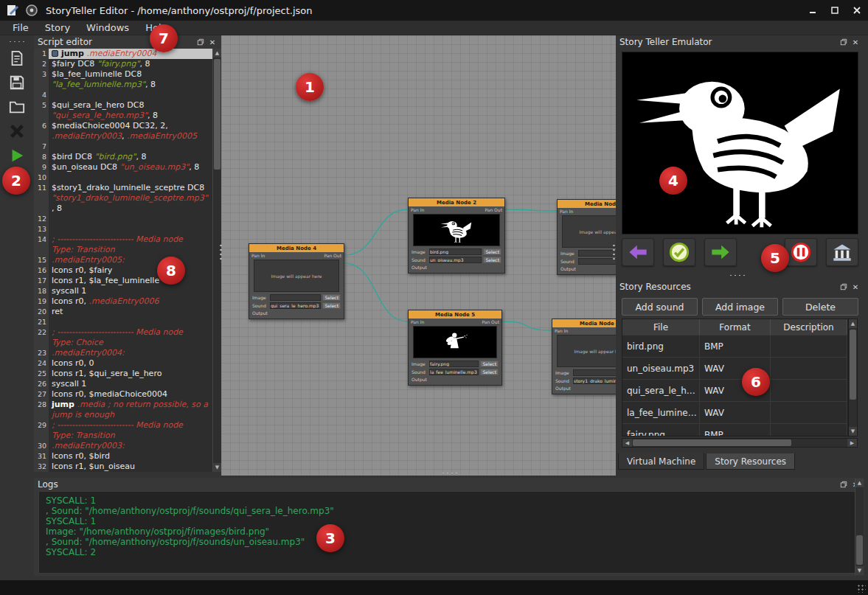 Image resolution: width=868 pixels, height=595 pixels. I want to click on code-line: 27lcons r0, $mediaChoice0004, so click(123, 394).